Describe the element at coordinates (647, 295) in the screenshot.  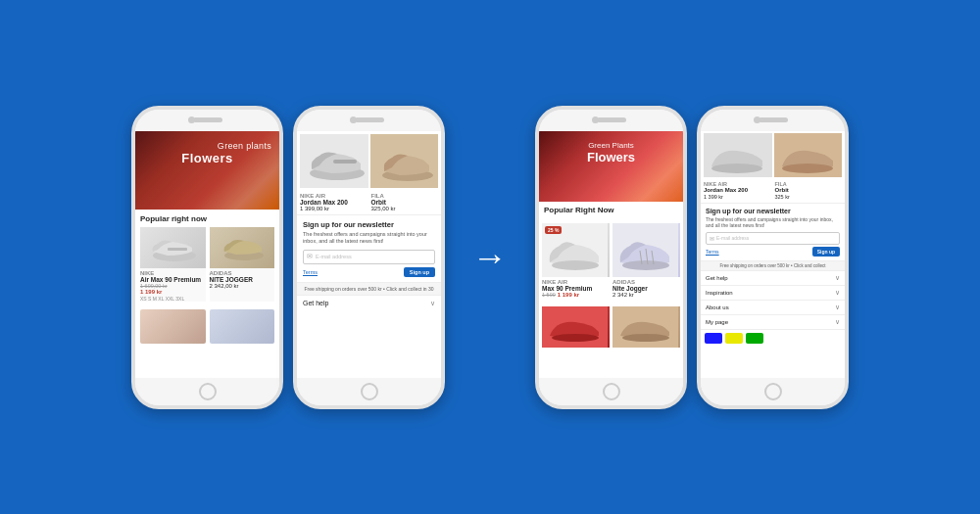
I see `phone-3-p2-price: 2 342 kr` at that location.